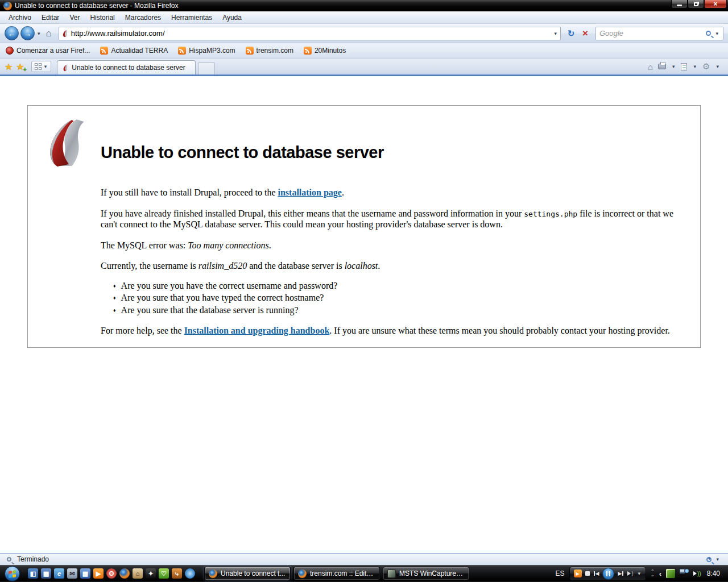 The height and width of the screenshot is (582, 728). Describe the element at coordinates (325, 51) in the screenshot. I see `bookmark-20minutos: 20Minutos` at that location.